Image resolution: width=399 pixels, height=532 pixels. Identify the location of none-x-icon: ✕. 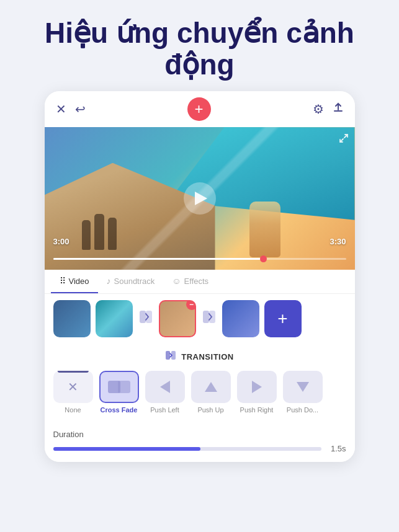
(73, 387).